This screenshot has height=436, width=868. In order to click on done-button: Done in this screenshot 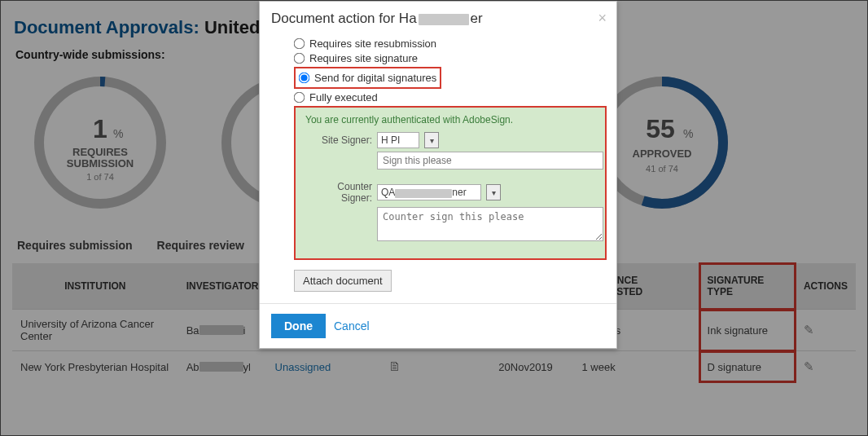, I will do `click(298, 326)`.